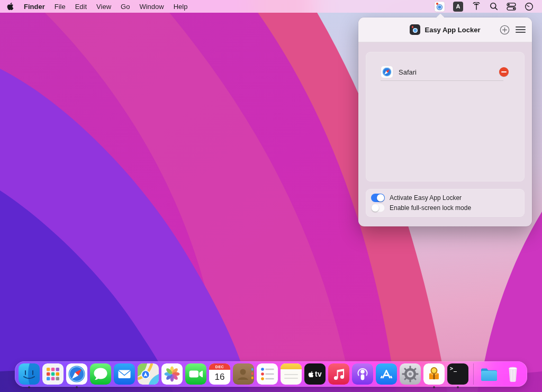 The image size is (542, 392). What do you see at coordinates (415, 30) in the screenshot?
I see `easy-app-locker-app-icon` at bounding box center [415, 30].